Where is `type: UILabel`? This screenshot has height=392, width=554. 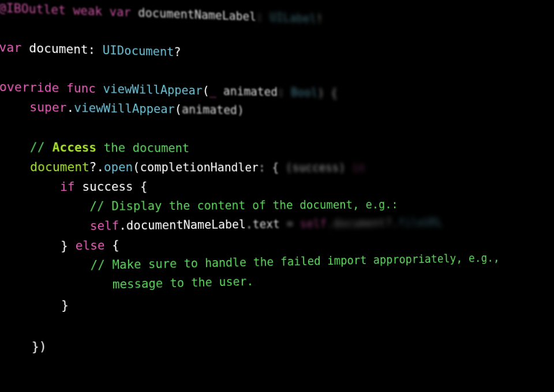 type: UILabel is located at coordinates (293, 18).